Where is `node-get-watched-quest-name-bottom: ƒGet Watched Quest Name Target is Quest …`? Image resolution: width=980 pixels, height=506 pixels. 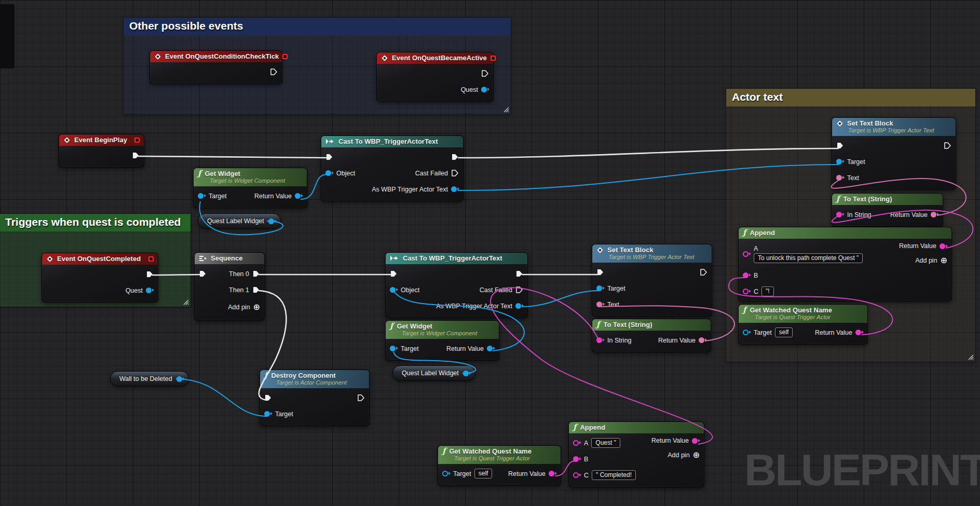
node-get-watched-quest-name-bottom: ƒGet Watched Quest Name Target is Quest … is located at coordinates (499, 466).